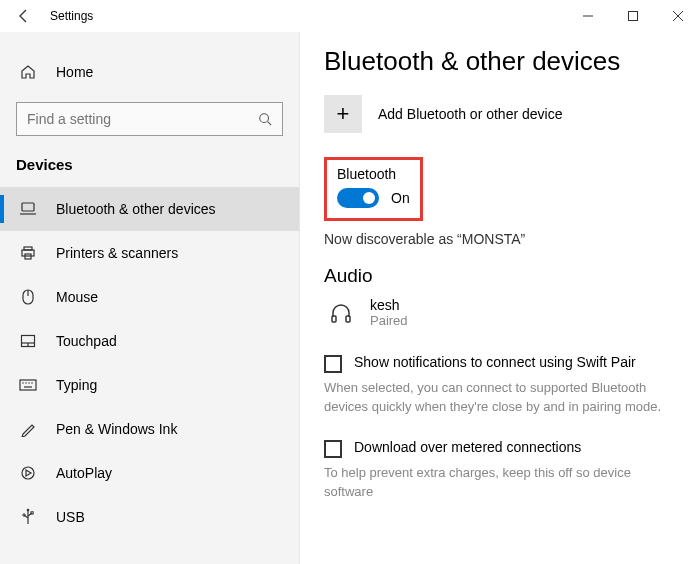 This screenshot has height=564, width=700. Describe the element at coordinates (500, 364) in the screenshot. I see `swift-pair-checkbox-row: Show notifications to connect using Swif…` at that location.